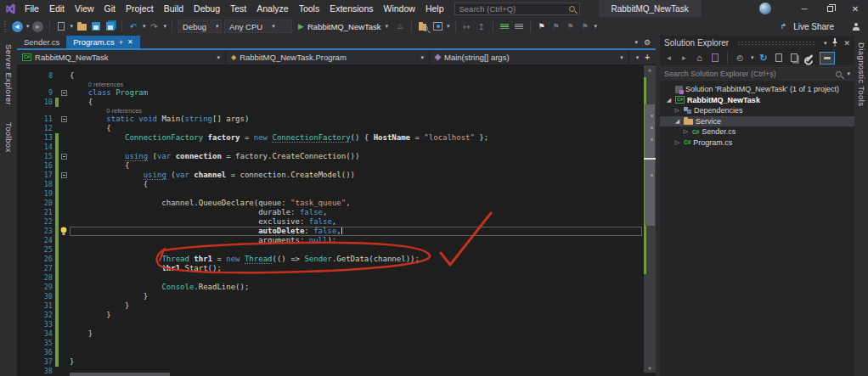 This screenshot has height=376, width=868. What do you see at coordinates (82, 26) in the screenshot?
I see `open-folder-button` at bounding box center [82, 26].